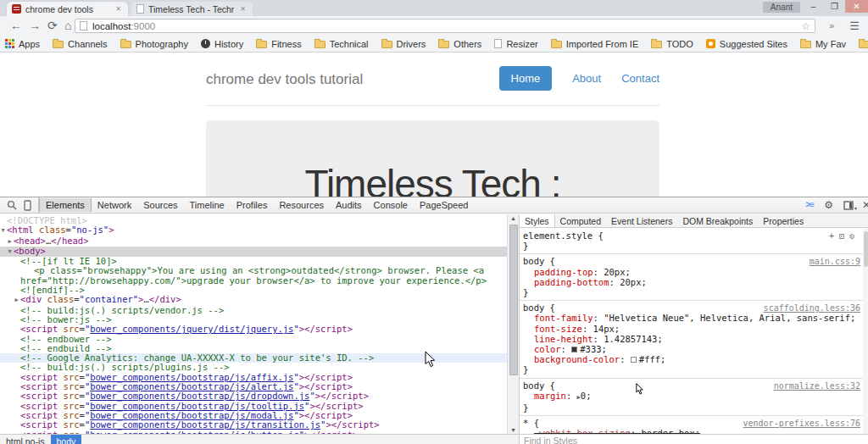 The height and width of the screenshot is (444, 868). I want to click on bookmark-item: History, so click(222, 44).